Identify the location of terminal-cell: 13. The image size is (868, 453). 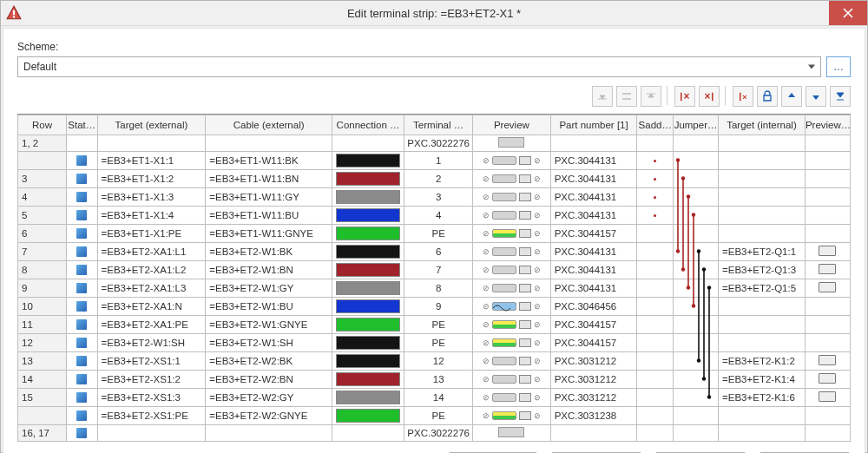
(439, 380).